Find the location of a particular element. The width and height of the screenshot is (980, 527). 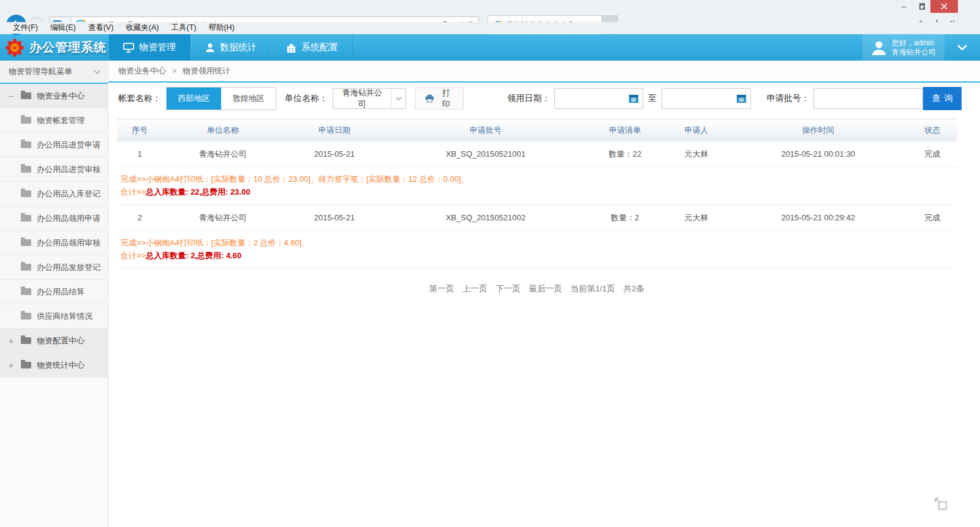

detail-total-line: 合计>>总入库数量: 22,总费用: 23.00 is located at coordinates (537, 192).